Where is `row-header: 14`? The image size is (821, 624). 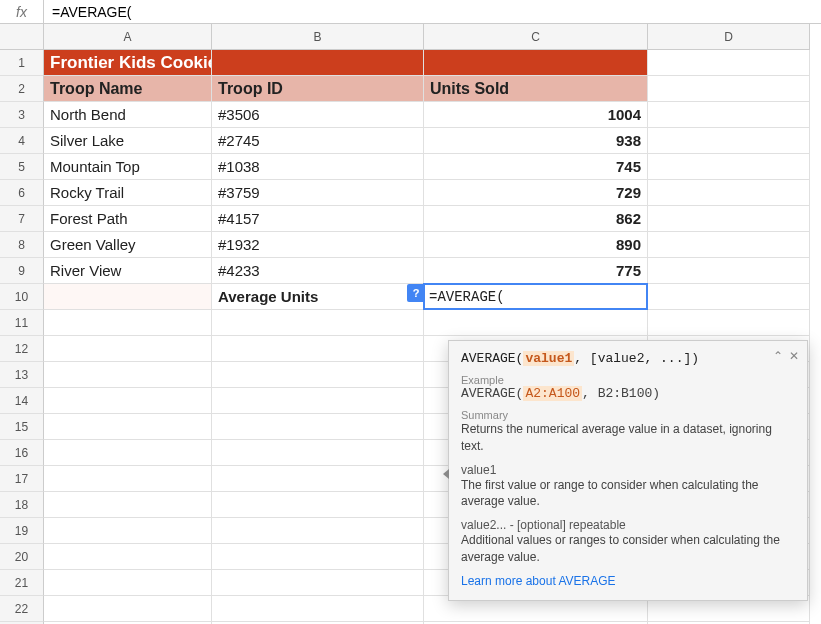 row-header: 14 is located at coordinates (22, 401).